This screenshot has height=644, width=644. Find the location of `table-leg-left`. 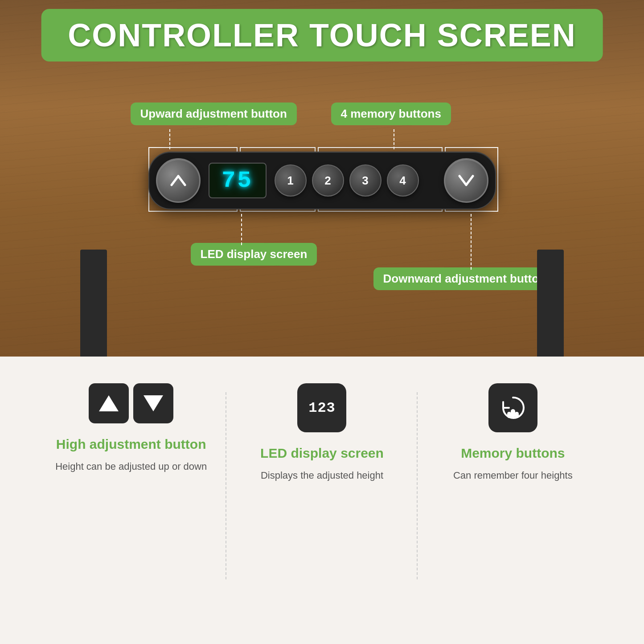

table-leg-left is located at coordinates (94, 303).